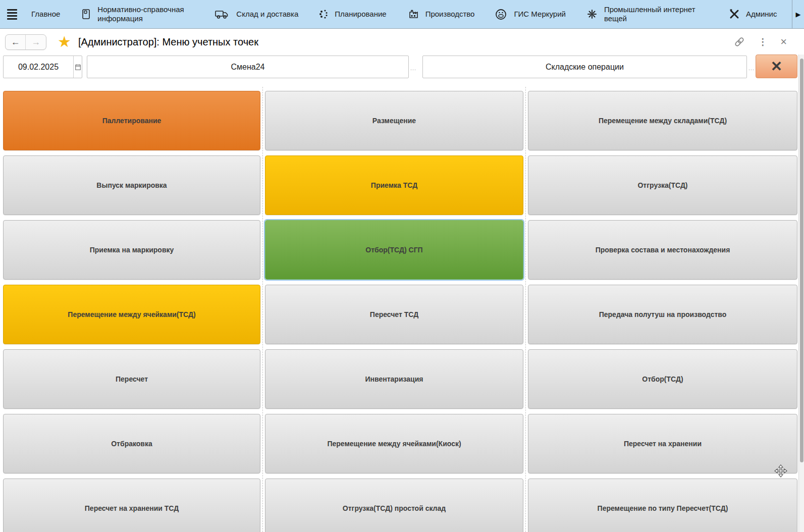 The width and height of the screenshot is (804, 532). I want to click on grid-button-receiving-tsd: Приемка ТСД, so click(394, 185).